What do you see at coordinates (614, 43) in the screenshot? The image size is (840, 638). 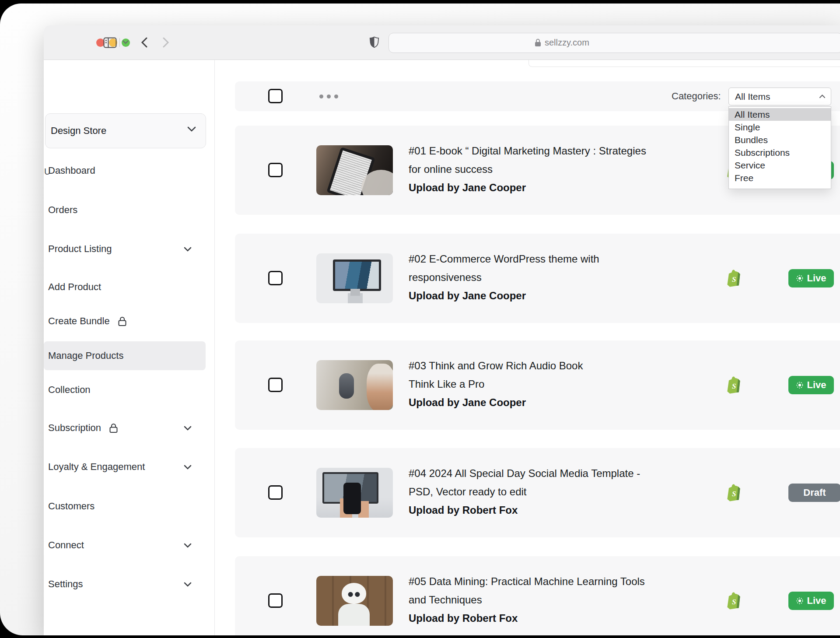 I see `address-bar` at bounding box center [614, 43].